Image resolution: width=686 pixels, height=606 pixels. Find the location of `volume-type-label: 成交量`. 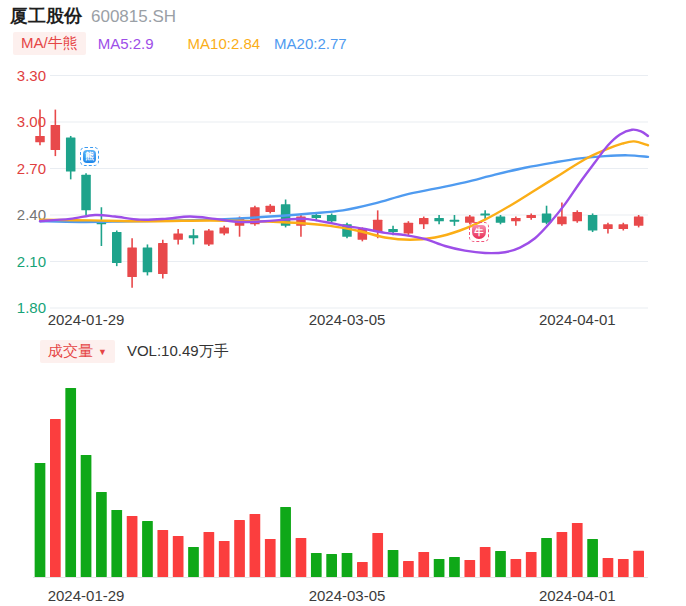

volume-type-label: 成交量 is located at coordinates (70, 352).